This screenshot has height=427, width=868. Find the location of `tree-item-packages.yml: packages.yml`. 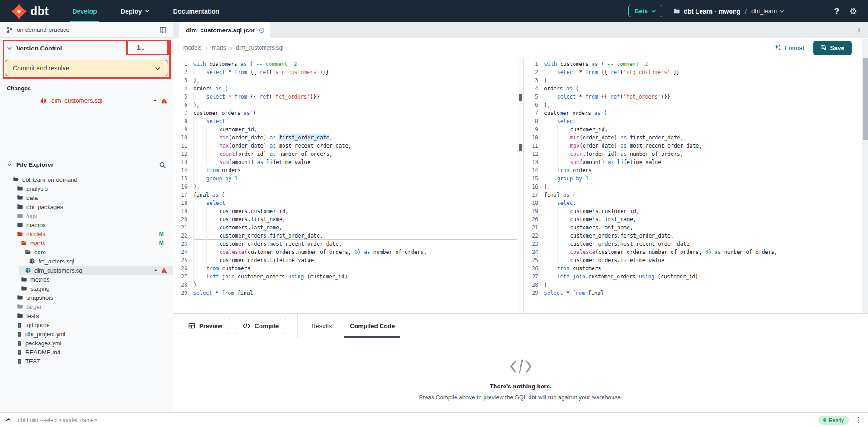

tree-item-packages.yml: packages.yml is located at coordinates (86, 343).